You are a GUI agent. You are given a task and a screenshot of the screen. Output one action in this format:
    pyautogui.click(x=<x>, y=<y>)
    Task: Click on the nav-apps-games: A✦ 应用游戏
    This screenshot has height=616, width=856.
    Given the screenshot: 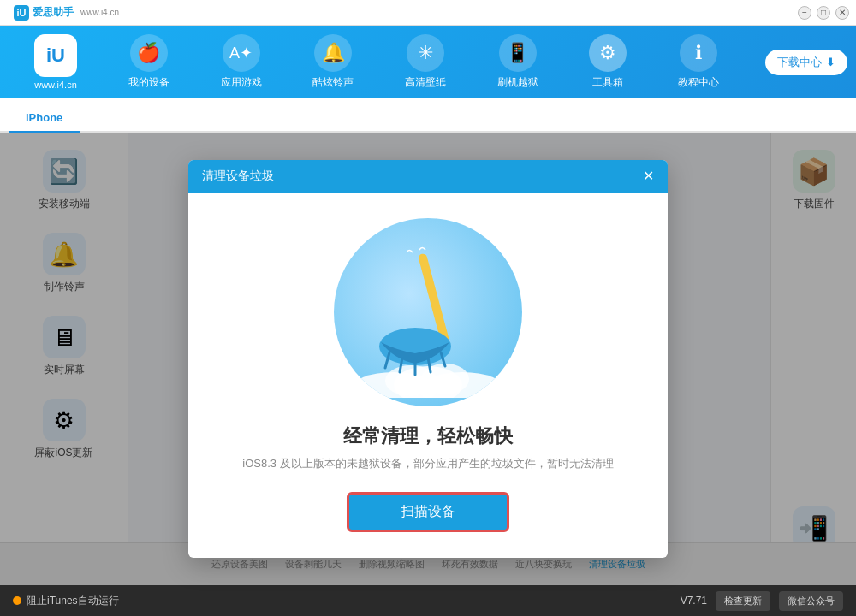 What is the action you would take?
    pyautogui.click(x=241, y=62)
    